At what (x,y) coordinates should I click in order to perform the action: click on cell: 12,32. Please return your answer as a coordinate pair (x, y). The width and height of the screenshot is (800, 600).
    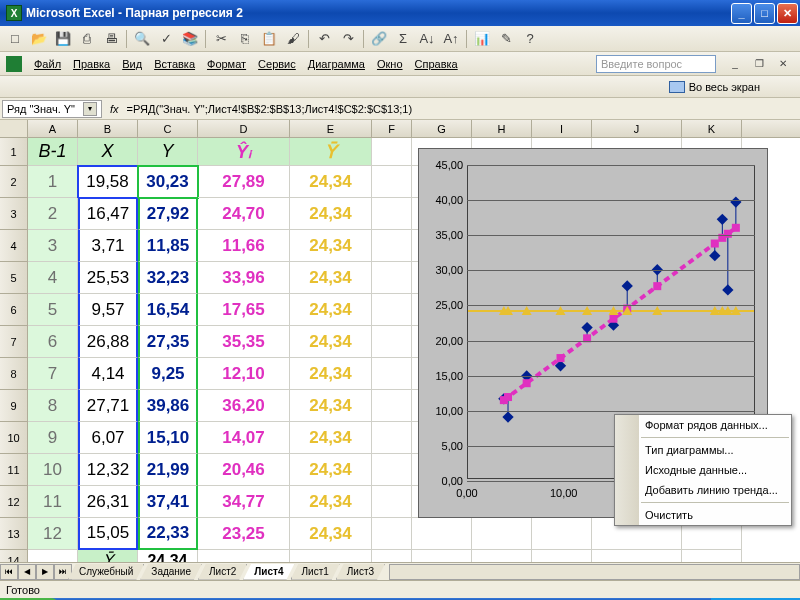
    Looking at the image, I should click on (108, 470).